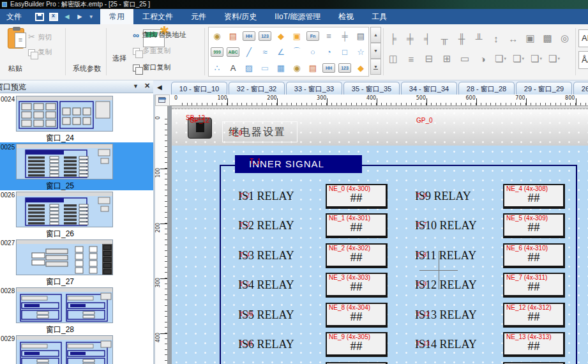  Describe the element at coordinates (534, 345) in the screenshot. I see `numeric-field-IS14: NE_13 (4x-313)##` at that location.